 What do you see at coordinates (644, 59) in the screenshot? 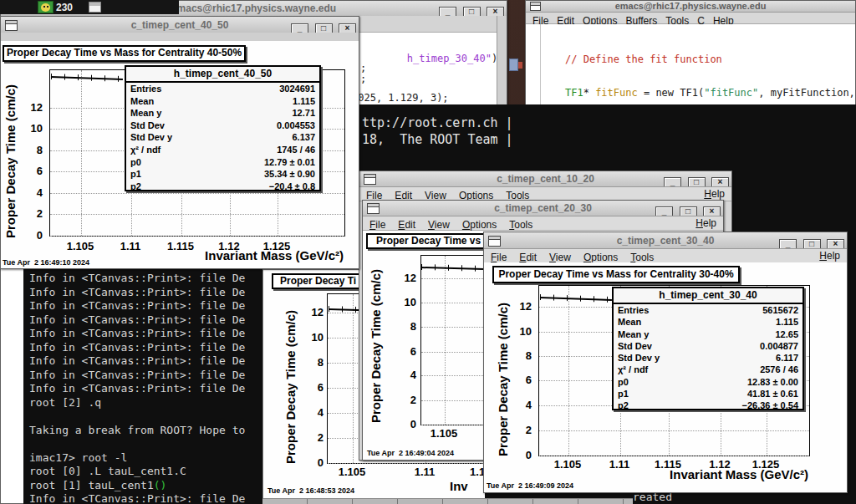
I see `code-comment: // Define the fit function` at bounding box center [644, 59].